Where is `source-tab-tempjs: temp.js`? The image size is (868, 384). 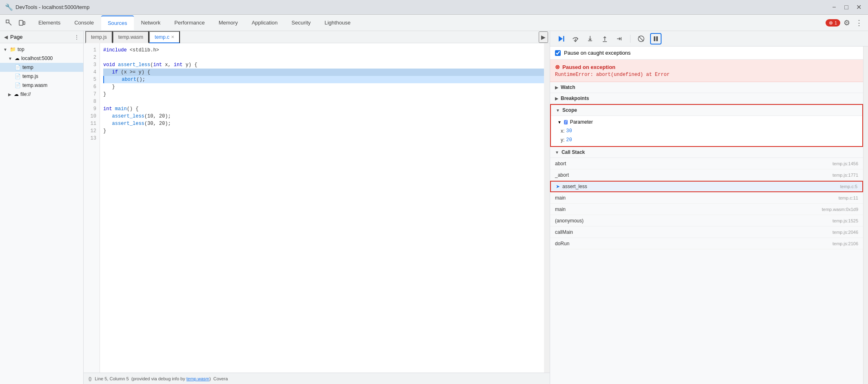 source-tab-tempjs: temp.js is located at coordinates (99, 37).